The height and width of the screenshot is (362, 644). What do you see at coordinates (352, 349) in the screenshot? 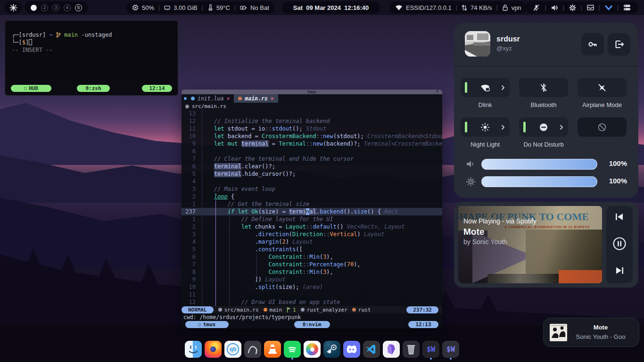
I see `dock-app-discord` at bounding box center [352, 349].